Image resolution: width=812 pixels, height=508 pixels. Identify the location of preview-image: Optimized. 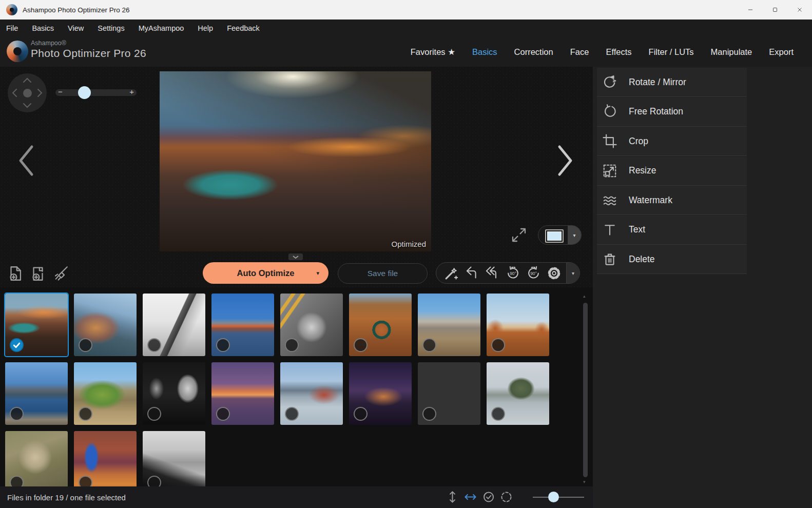
(296, 161).